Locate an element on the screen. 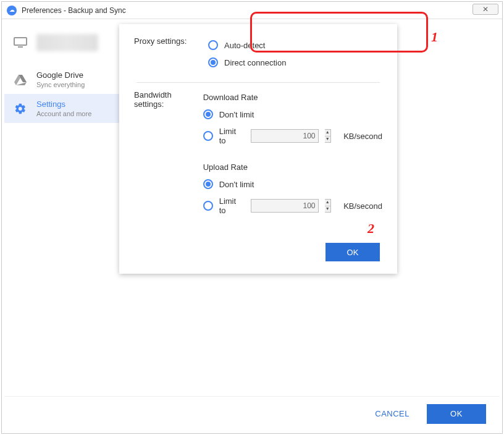 Image resolution: width=504 pixels, height=435 pixels. gear-icon is located at coordinates (20, 109).